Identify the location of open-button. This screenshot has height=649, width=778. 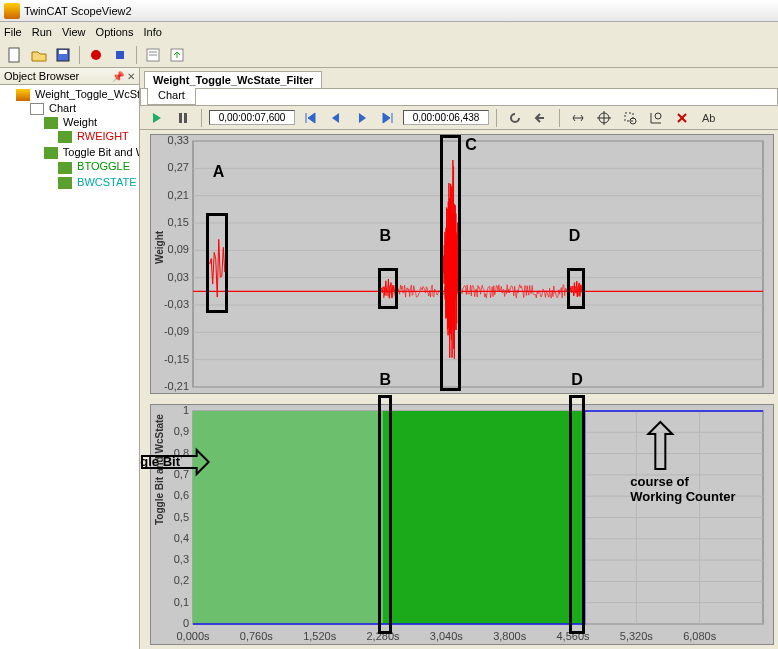
(39, 55).